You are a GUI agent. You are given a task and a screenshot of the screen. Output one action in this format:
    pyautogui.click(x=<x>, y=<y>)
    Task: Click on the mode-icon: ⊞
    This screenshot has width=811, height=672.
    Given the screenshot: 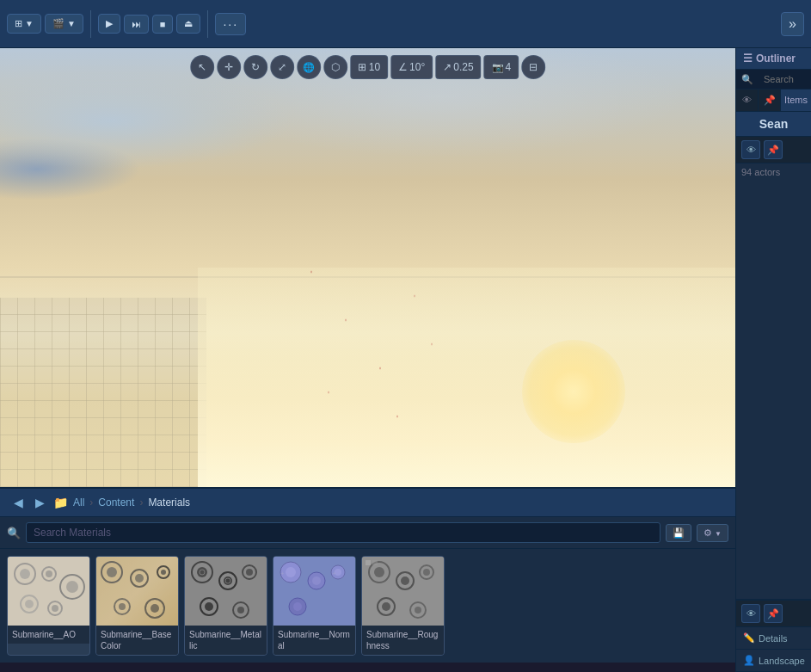 What is the action you would take?
    pyautogui.click(x=19, y=24)
    